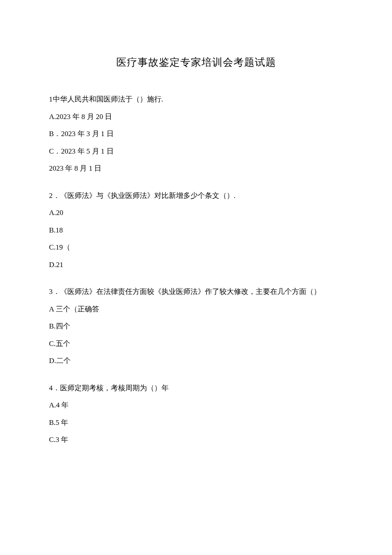 The image size is (392, 555). What do you see at coordinates (196, 134) in the screenshot?
I see `question-block-1: 1中华人民共和国医师法于（）施行. A.2023 年 8 月 20 日 B．20…` at bounding box center [196, 134].